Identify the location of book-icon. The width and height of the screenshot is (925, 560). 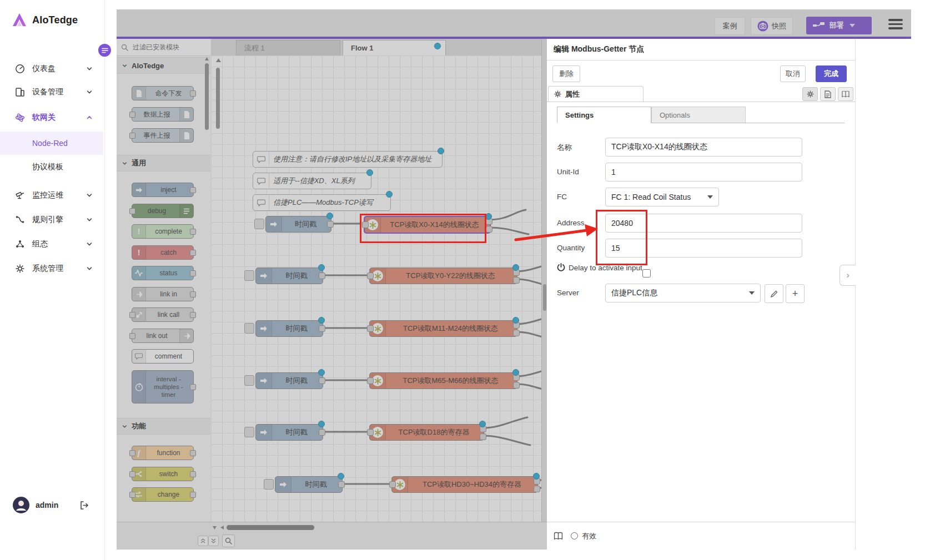
(559, 536).